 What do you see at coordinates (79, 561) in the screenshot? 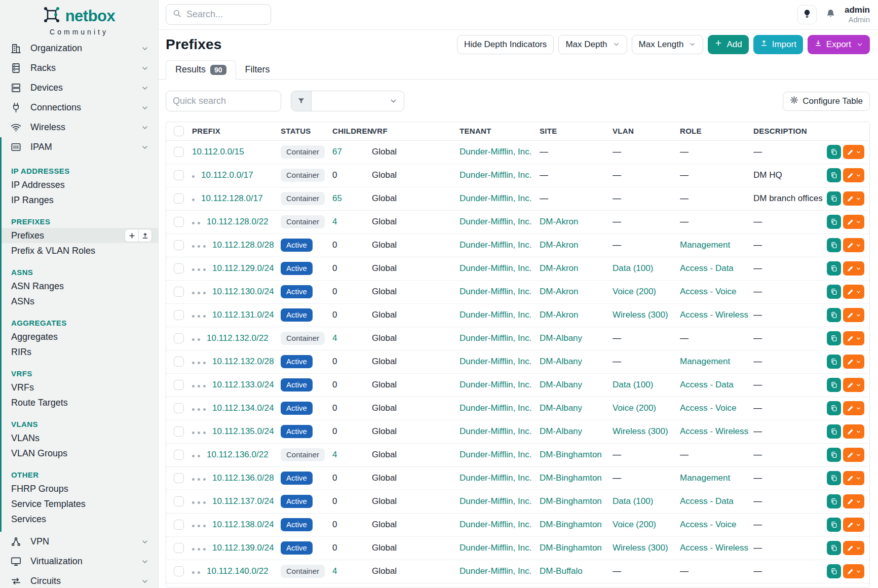
I see `sidebar-item-virtualization: Virtualization` at bounding box center [79, 561].